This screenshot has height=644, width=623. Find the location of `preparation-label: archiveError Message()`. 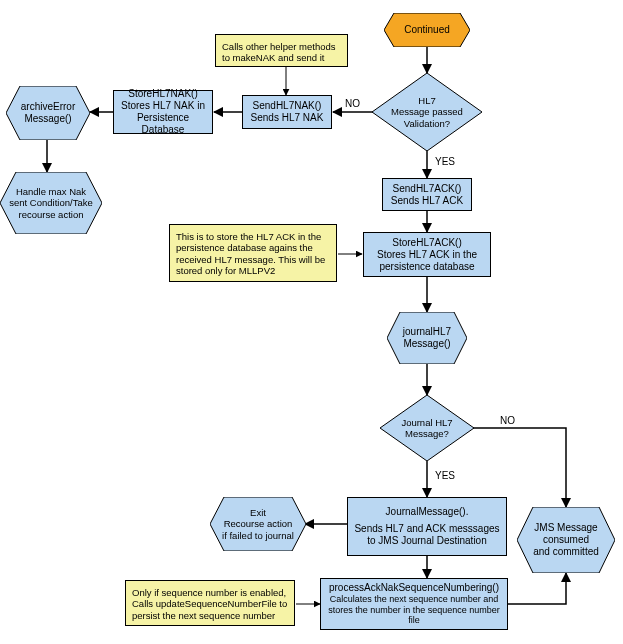

preparation-label: archiveError Message() is located at coordinates (48, 113).